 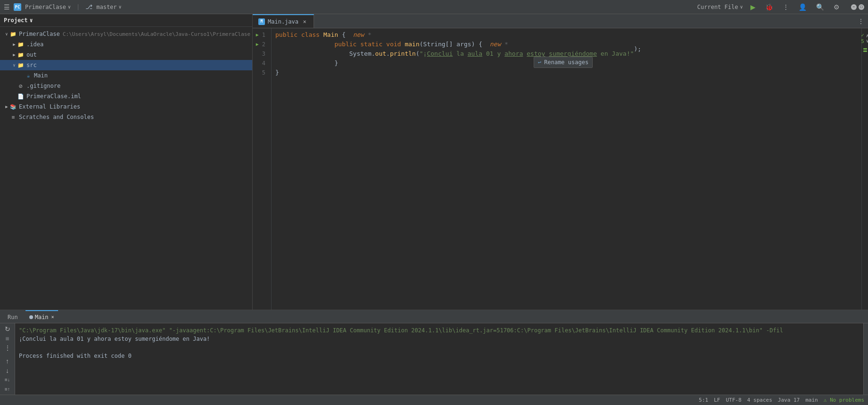 I want to click on iml-label: PrimeraClase.iml, so click(x=54, y=96).